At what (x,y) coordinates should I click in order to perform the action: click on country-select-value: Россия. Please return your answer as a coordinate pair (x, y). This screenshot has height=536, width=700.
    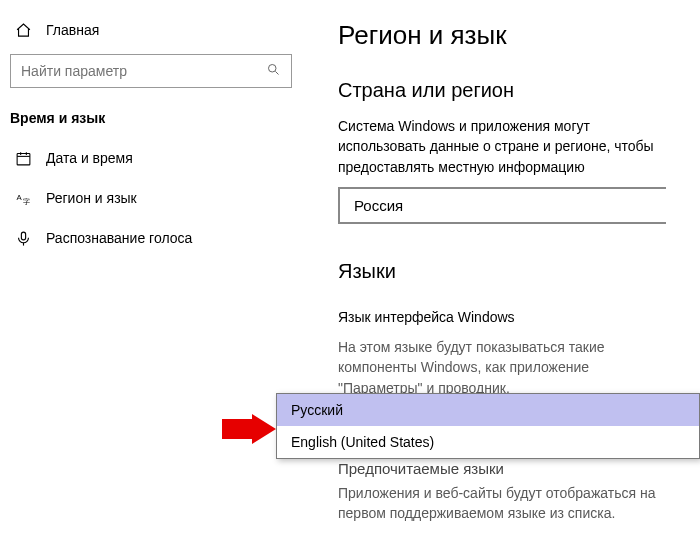
    Looking at the image, I should click on (378, 206).